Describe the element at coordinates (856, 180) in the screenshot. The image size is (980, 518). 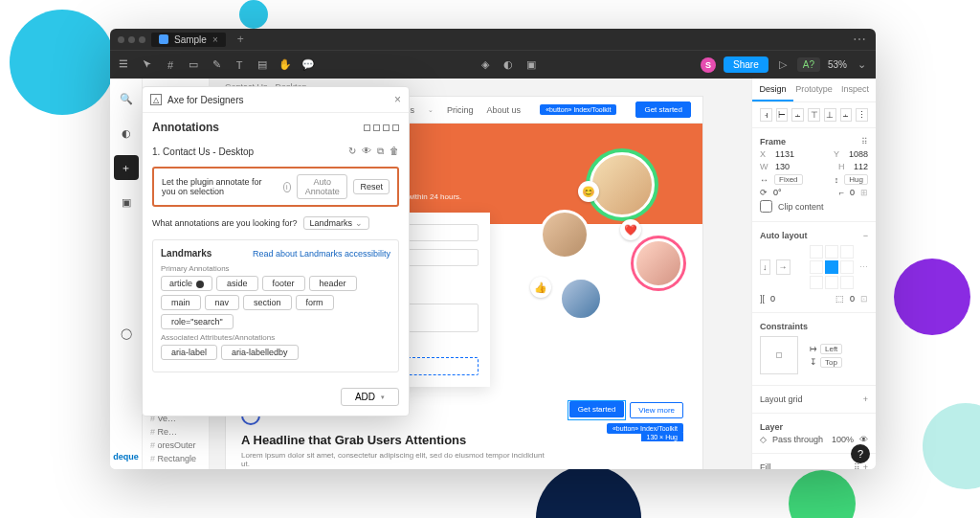
I see `vertical-resize: Hug` at that location.